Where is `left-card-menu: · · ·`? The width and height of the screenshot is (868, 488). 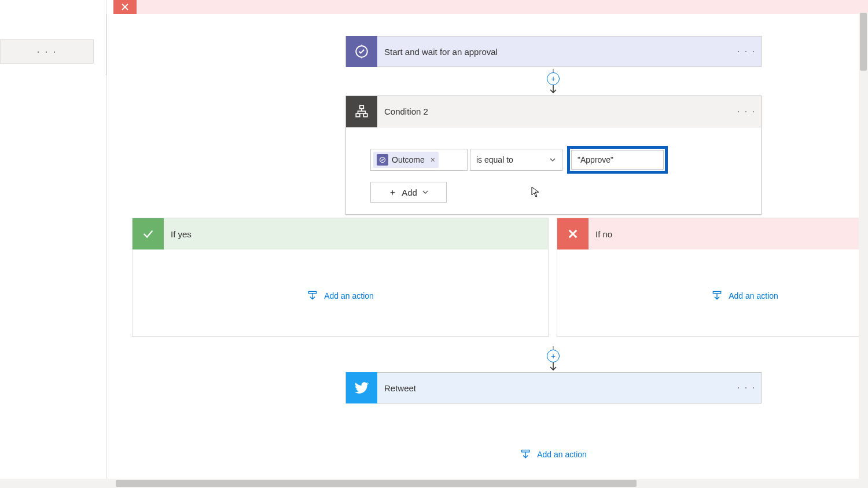 left-card-menu: · · · is located at coordinates (47, 52).